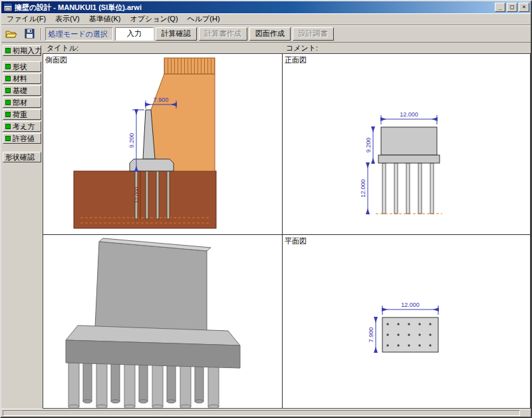 Image resolution: width=532 pixels, height=418 pixels. What do you see at coordinates (22, 51) in the screenshot?
I see `sidebar-item-initial-input: 初期入力` at bounding box center [22, 51].